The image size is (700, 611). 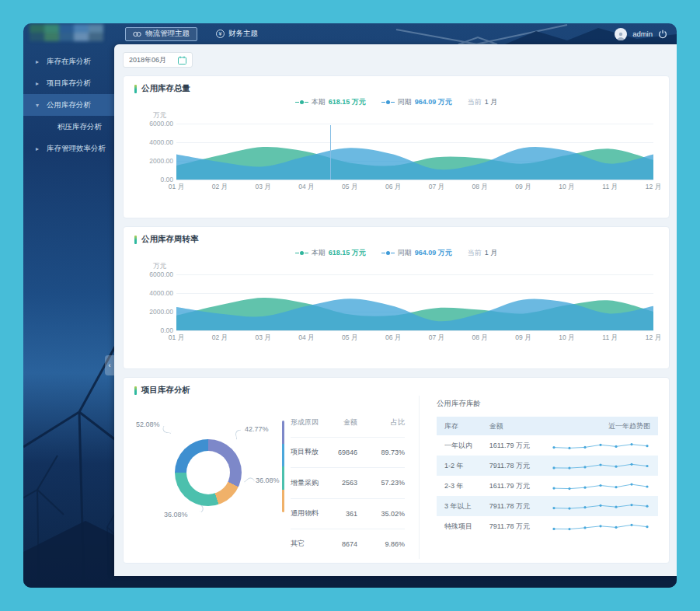 What do you see at coordinates (547, 466) in the screenshot?
I see `table-row: 1-2 年 7911.78 万元` at bounding box center [547, 466].